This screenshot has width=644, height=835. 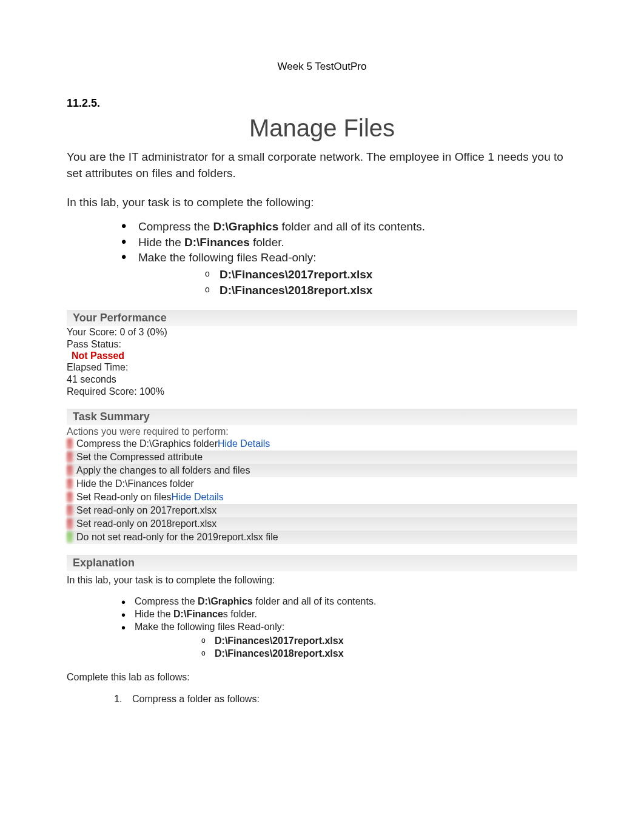 I want to click on page-header: Week 5 TestOutPro, so click(x=322, y=67).